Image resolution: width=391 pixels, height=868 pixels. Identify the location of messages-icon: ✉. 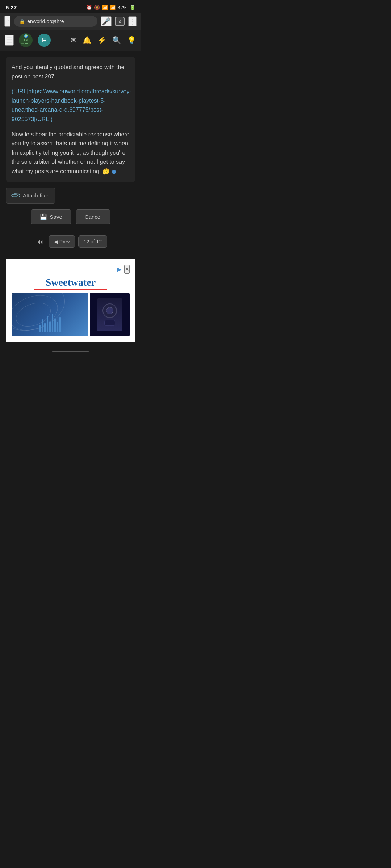
(74, 40).